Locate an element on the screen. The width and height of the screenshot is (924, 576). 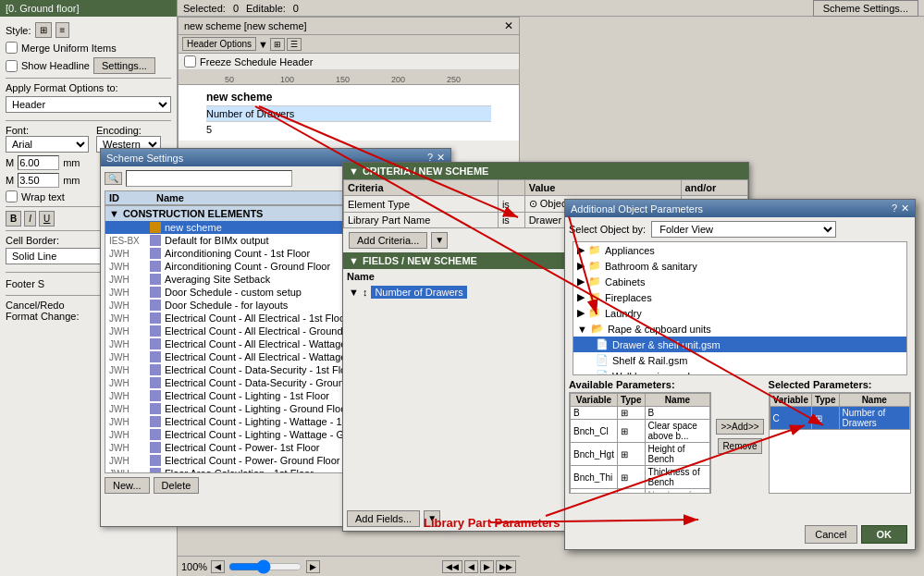
nav-btn-3: ▶ is located at coordinates (487, 567).